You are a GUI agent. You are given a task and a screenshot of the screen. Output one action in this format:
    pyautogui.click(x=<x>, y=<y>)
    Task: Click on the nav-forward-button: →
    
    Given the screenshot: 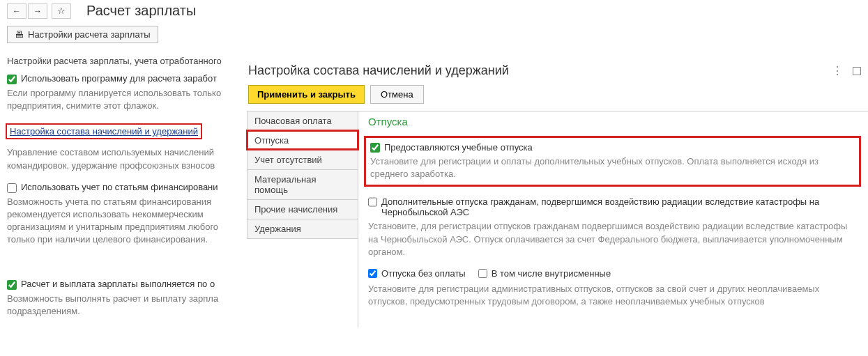 What is the action you would take?
    pyautogui.click(x=38, y=11)
    